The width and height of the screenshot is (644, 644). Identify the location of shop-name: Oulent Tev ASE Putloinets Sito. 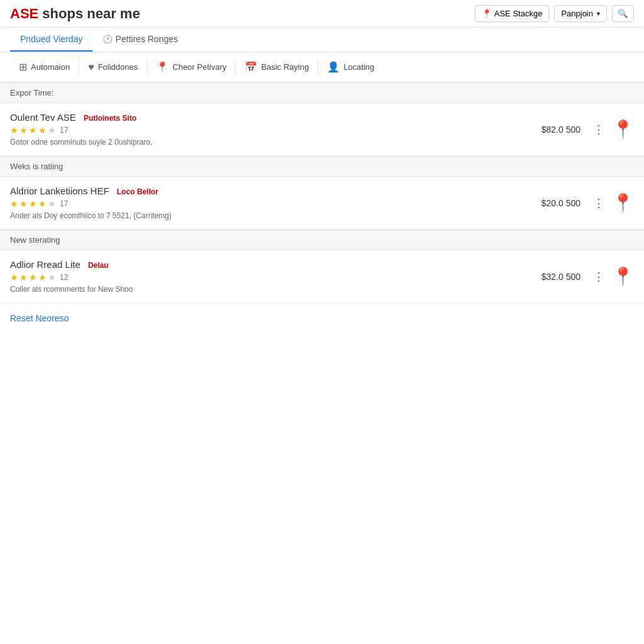
(270, 117).